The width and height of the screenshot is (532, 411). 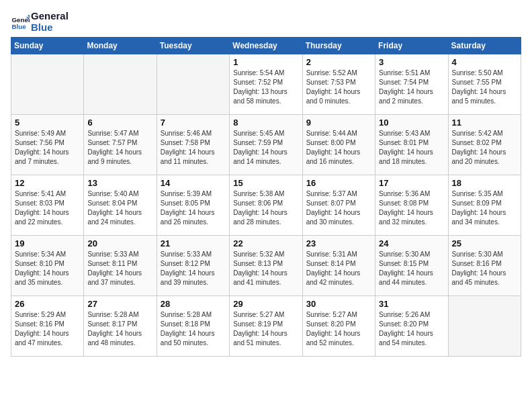 What do you see at coordinates (193, 326) in the screenshot?
I see `calendar-cell: 28Sunrise: 5:28 AM Sunset: 8:18 PM Dayli…` at bounding box center [193, 326].